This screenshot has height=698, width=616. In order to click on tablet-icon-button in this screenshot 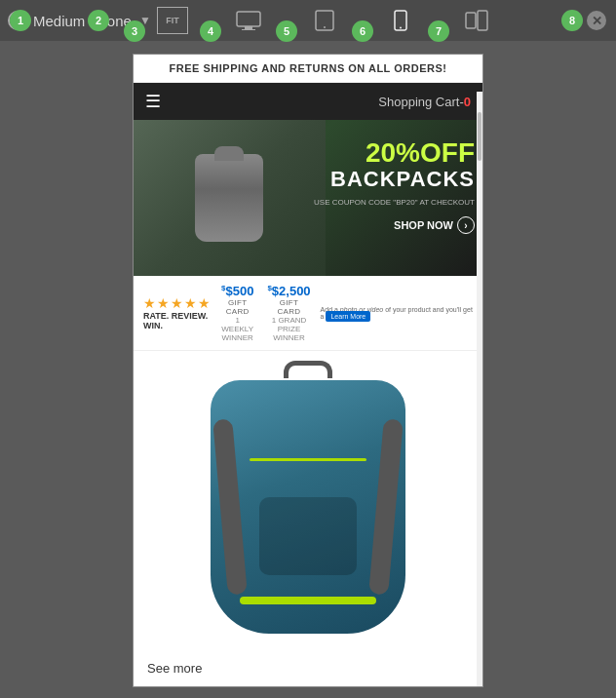, I will do `click(325, 20)`.